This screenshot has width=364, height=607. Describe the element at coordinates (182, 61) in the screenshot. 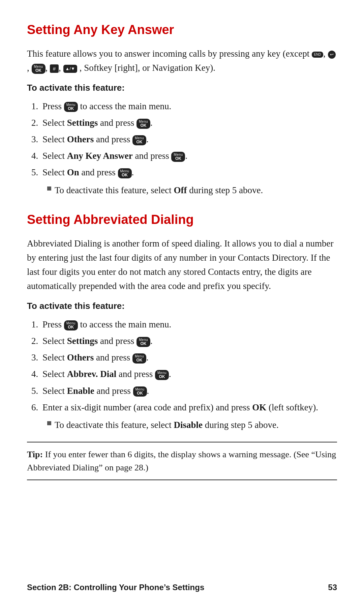

I see `section1-intro: This feature allows you to answer incomi…` at that location.